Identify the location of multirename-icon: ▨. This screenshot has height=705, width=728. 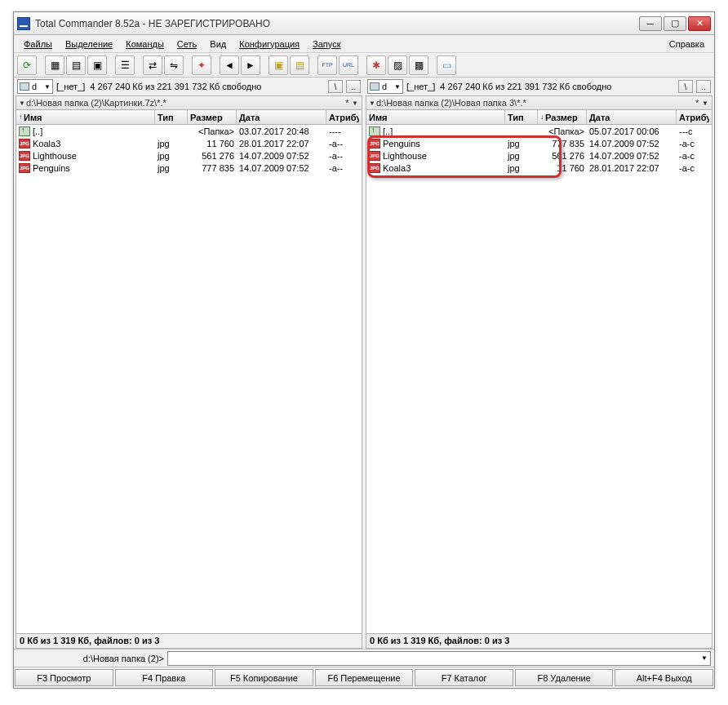
(397, 65).